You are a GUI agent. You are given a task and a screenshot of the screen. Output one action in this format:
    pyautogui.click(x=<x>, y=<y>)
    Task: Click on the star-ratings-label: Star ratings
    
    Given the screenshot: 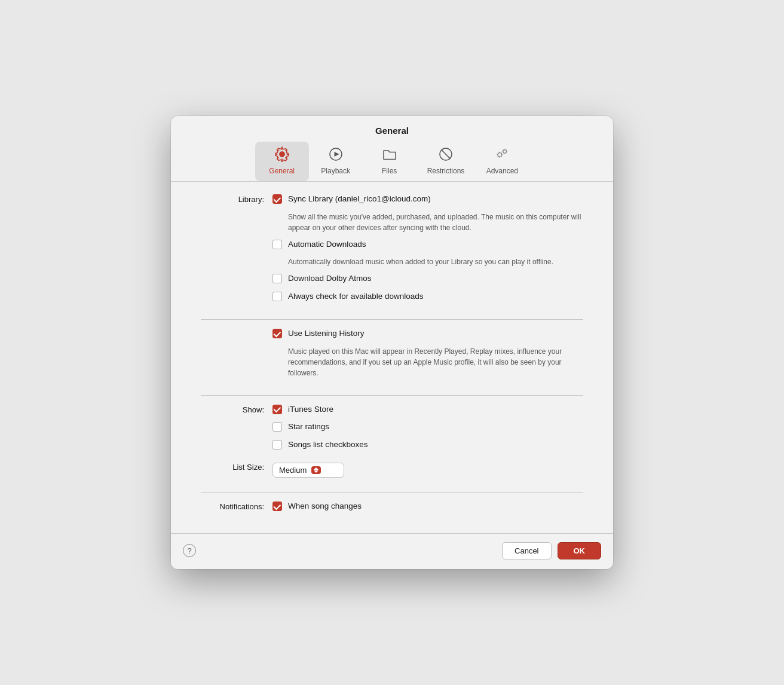 What is the action you would take?
    pyautogui.click(x=308, y=427)
    